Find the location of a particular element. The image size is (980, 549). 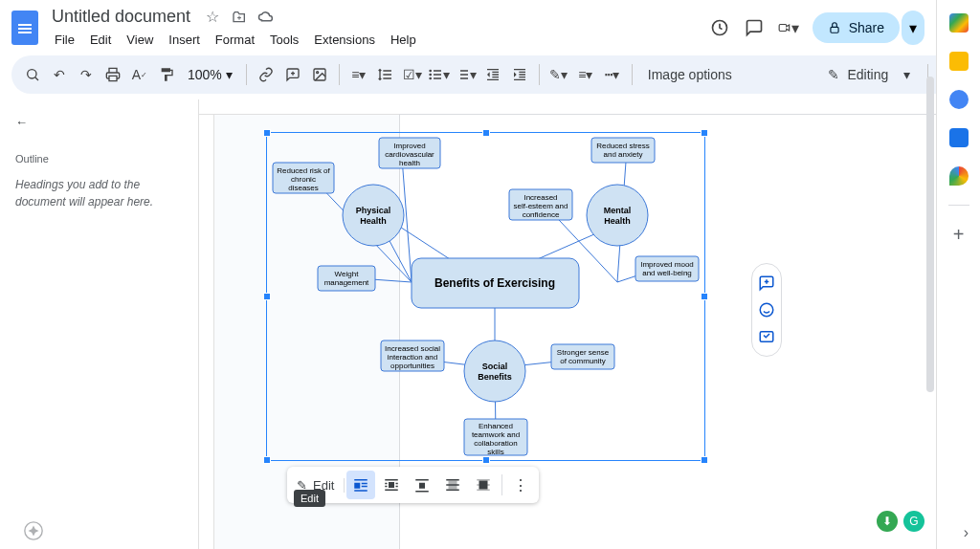

vertical-ruler is located at coordinates (207, 332).